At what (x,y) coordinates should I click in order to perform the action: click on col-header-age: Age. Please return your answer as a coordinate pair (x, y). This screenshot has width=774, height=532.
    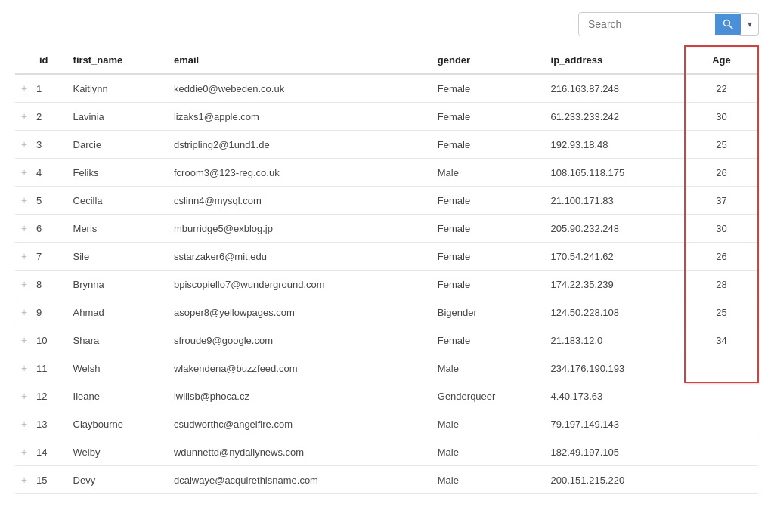
    Looking at the image, I should click on (721, 60).